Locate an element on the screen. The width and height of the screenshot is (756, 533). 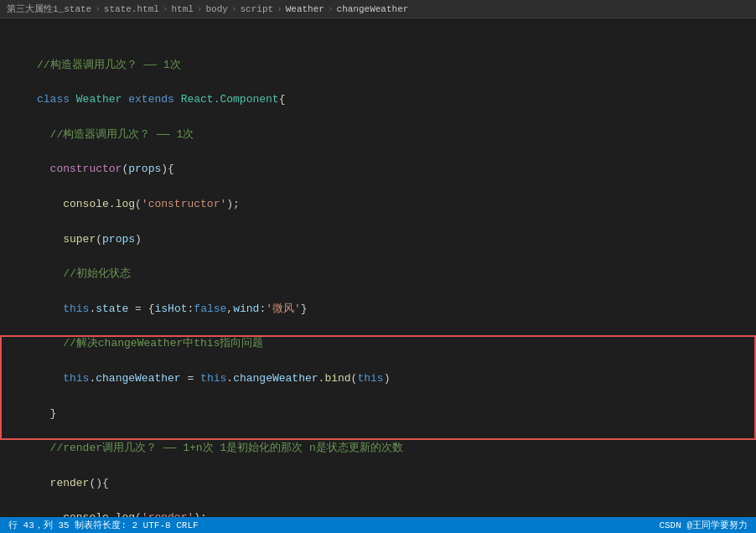
code-line: } is located at coordinates (378, 414).